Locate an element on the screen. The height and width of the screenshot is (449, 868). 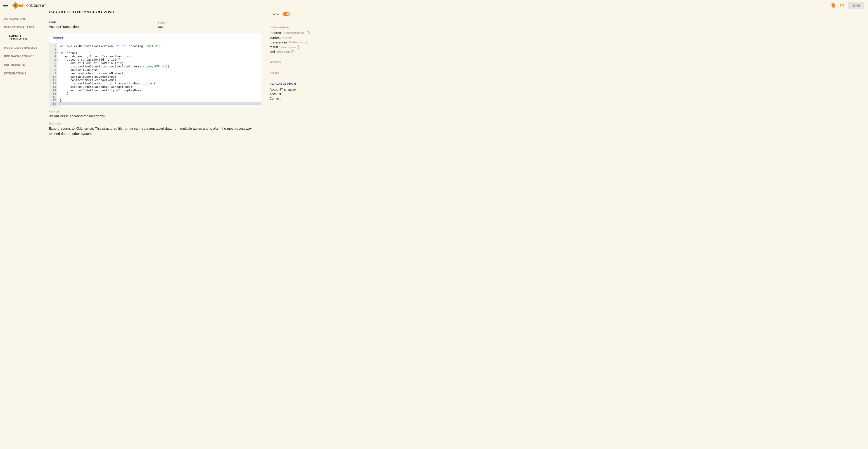
script-card: SCRIPT 123456789101112131415161718 xml.m… is located at coordinates (155, 70).